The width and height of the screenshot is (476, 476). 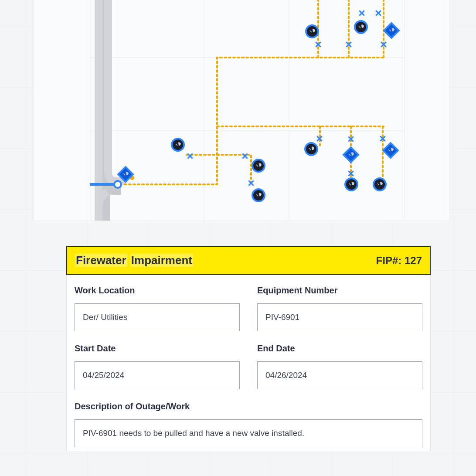 What do you see at coordinates (134, 261) in the screenshot?
I see `form-title: Firewater Impairment` at bounding box center [134, 261].